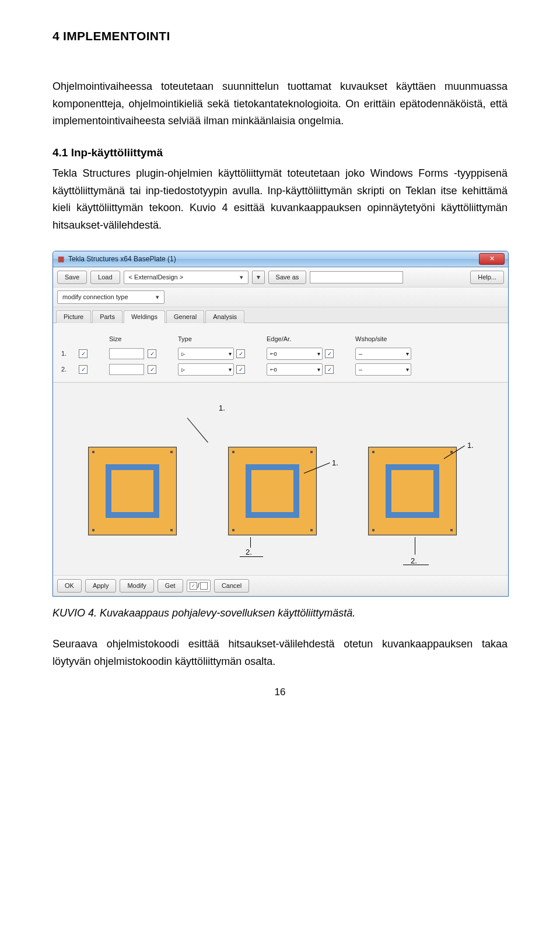  I want to click on header-type: Type, so click(205, 339).